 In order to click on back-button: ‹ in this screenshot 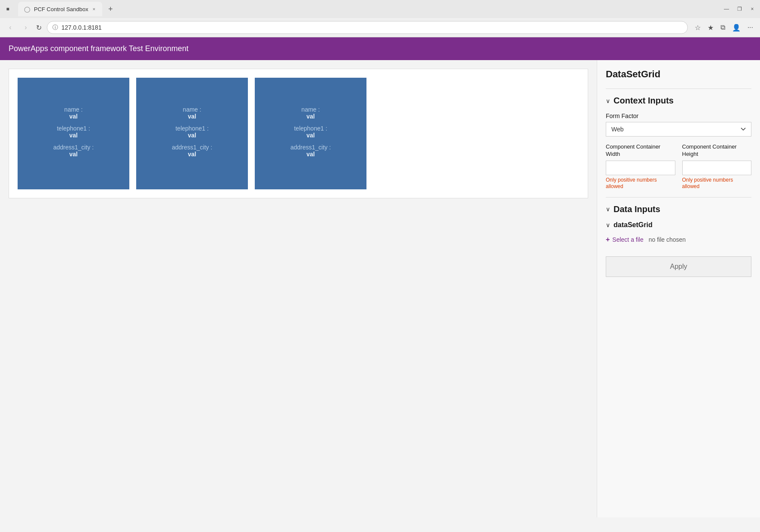, I will do `click(10, 27)`.